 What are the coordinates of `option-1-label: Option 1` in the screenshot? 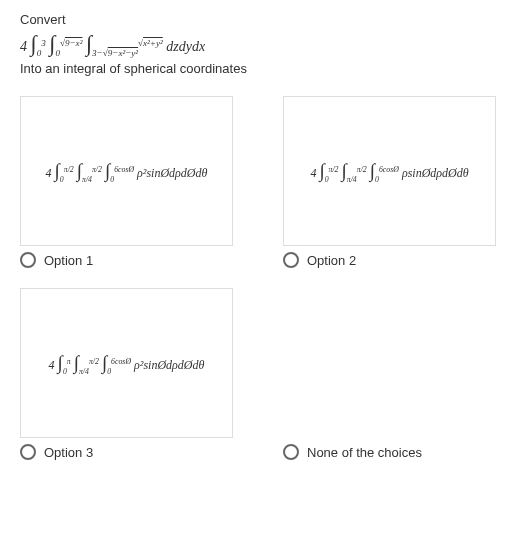 It's located at (68, 260).